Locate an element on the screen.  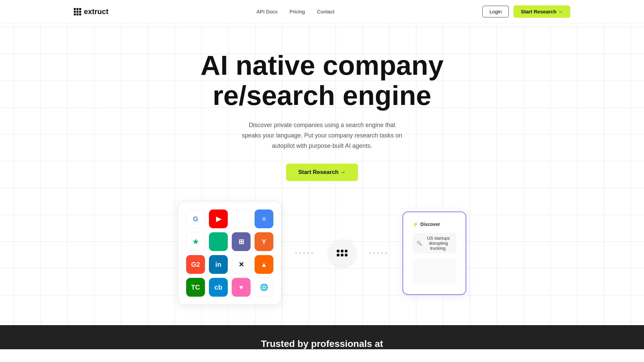
integration-icon-4: ★ is located at coordinates (196, 242).